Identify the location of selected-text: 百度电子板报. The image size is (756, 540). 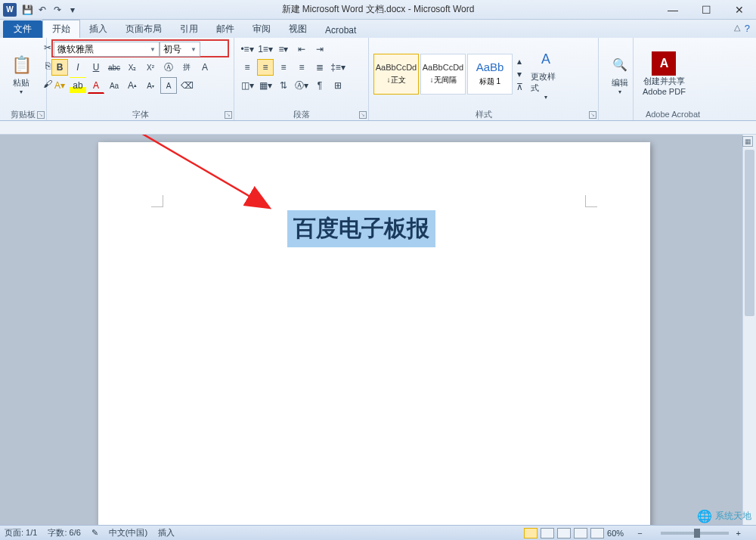
(361, 228).